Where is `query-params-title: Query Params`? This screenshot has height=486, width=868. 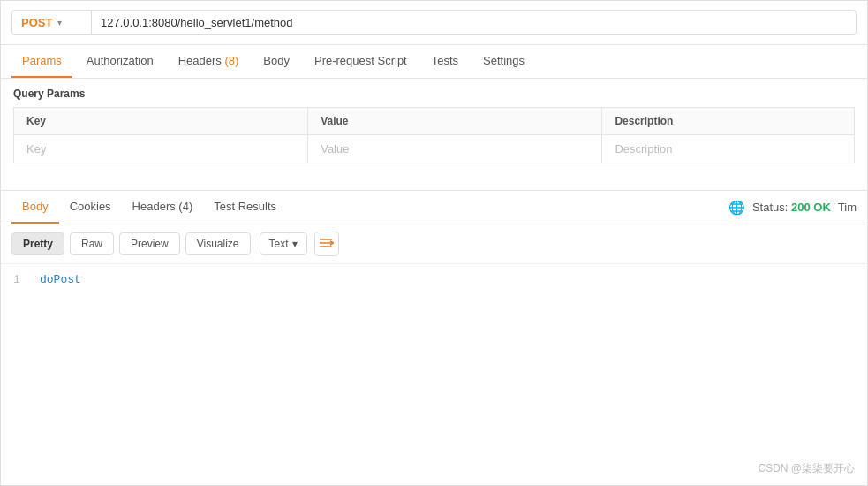
query-params-title: Query Params is located at coordinates (434, 93).